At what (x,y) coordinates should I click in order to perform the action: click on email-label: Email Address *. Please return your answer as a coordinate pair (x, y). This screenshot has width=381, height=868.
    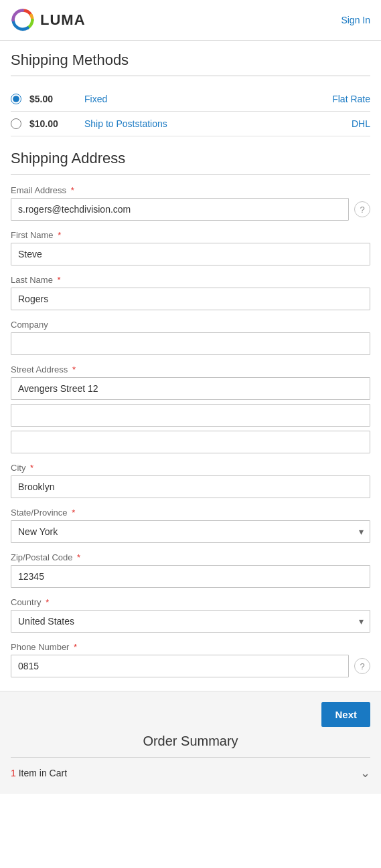
    Looking at the image, I should click on (190, 190).